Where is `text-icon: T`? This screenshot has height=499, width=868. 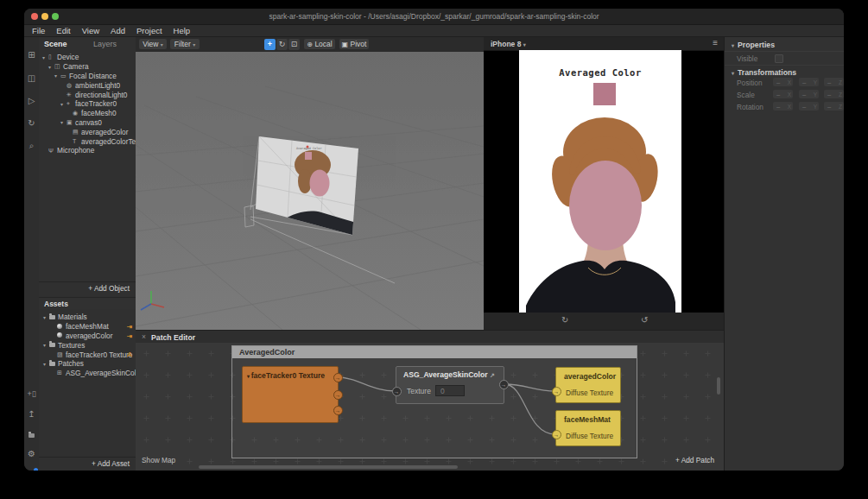 text-icon: T is located at coordinates (77, 142).